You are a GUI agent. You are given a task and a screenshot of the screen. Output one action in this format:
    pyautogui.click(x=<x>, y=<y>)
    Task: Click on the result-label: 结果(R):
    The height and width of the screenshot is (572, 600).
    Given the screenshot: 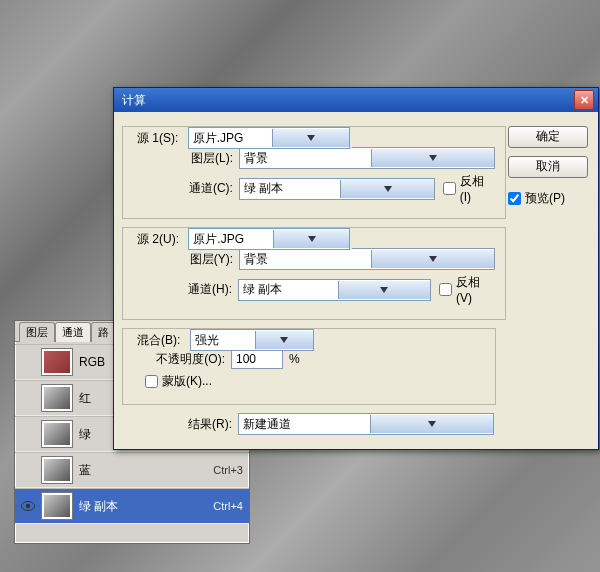 What is the action you would take?
    pyautogui.click(x=199, y=424)
    